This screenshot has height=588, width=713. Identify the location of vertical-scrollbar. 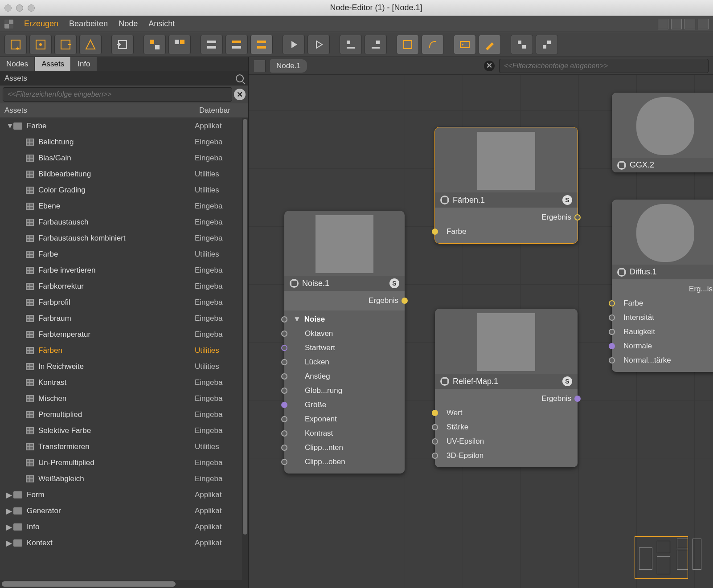
(245, 349).